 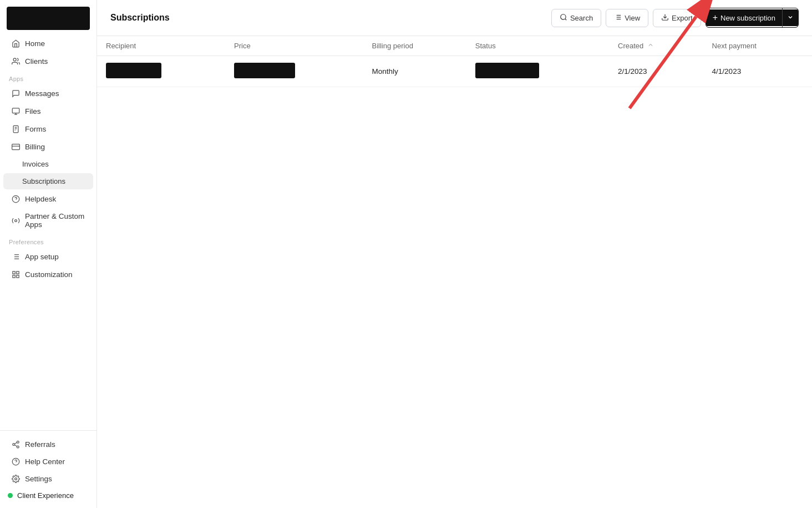 I want to click on view-icon, so click(x=618, y=18).